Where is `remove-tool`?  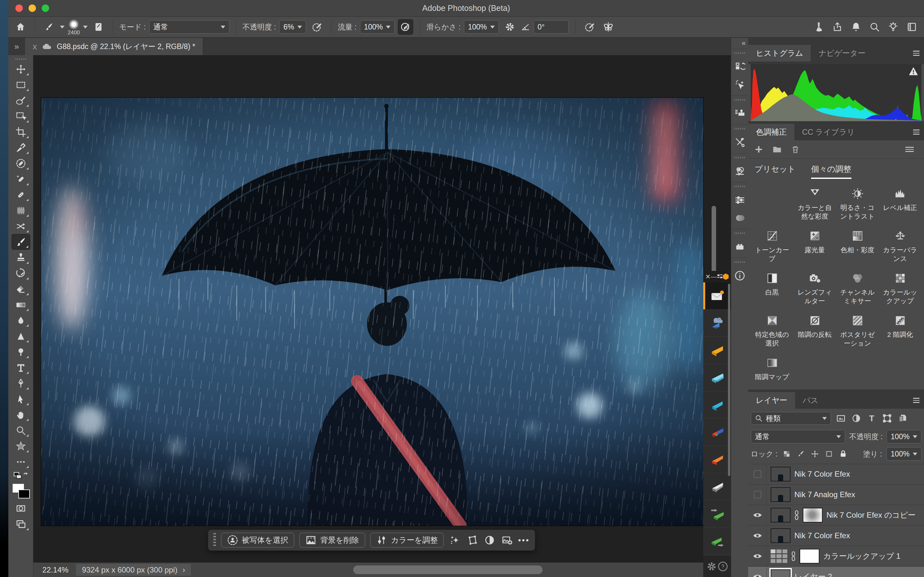
remove-tool is located at coordinates (21, 163).